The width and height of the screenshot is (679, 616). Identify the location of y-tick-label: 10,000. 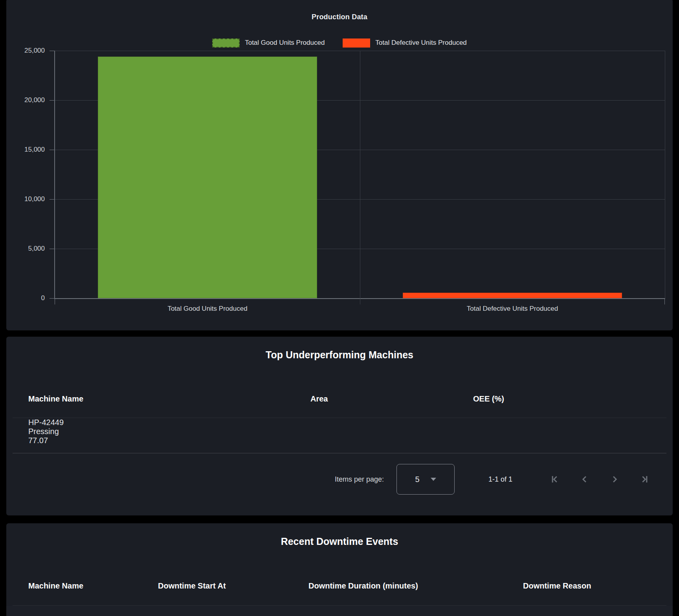
(35, 199).